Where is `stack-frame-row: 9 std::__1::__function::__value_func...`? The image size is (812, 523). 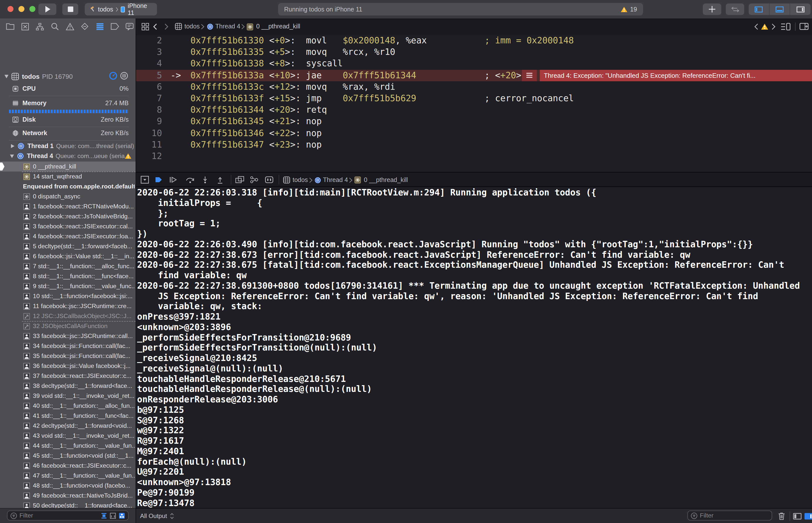
stack-frame-row: 9 std::__1::__function::__value_func... is located at coordinates (68, 286).